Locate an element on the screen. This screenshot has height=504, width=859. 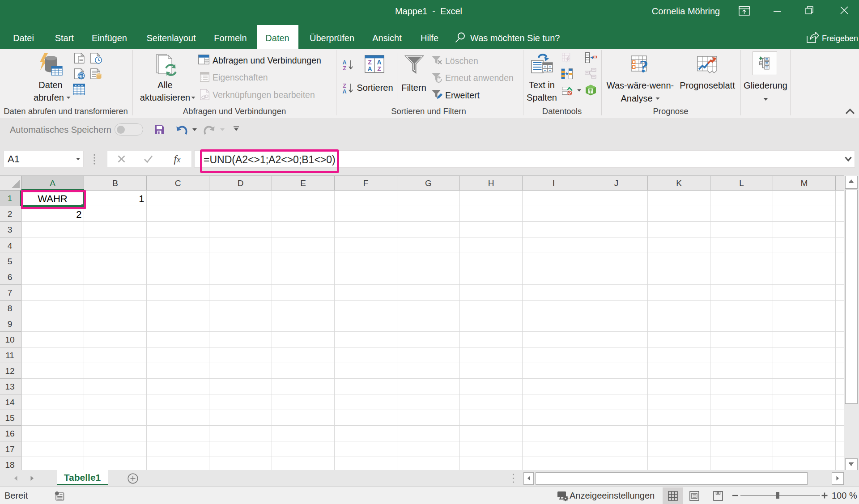
svg-text: J is located at coordinates (617, 183).